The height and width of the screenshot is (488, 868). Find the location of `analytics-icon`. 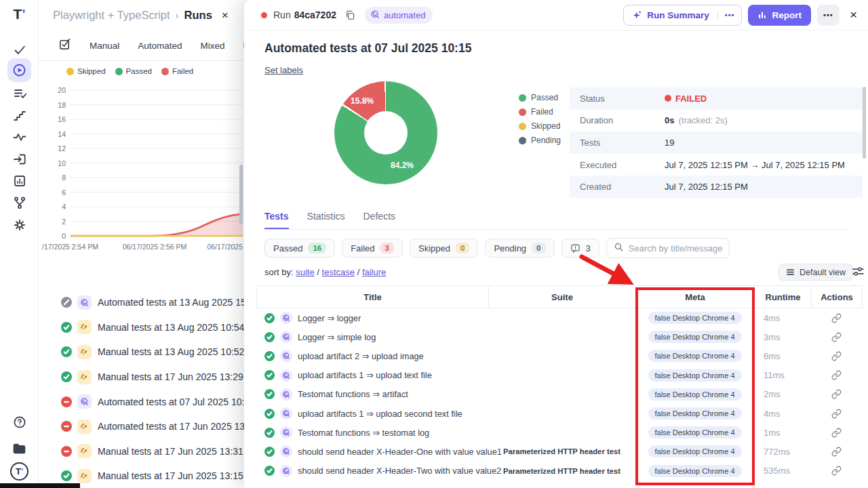

analytics-icon is located at coordinates (19, 181).